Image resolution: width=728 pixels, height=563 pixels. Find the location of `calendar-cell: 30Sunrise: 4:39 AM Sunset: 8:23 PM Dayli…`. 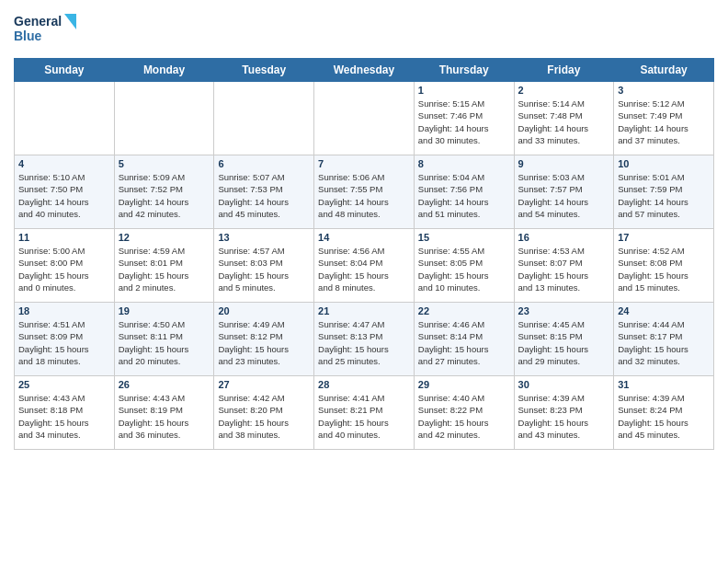

calendar-cell: 30Sunrise: 4:39 AM Sunset: 8:23 PM Dayli… is located at coordinates (564, 413).